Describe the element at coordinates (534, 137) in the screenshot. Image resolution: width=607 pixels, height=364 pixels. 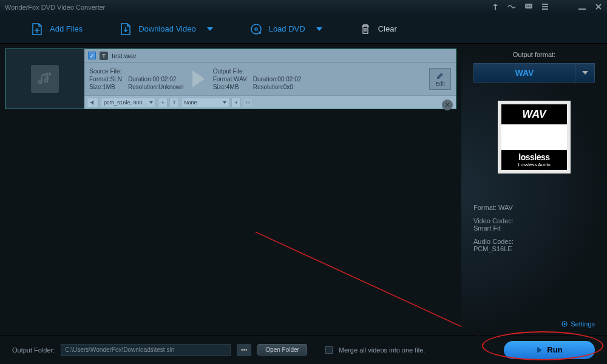
I see `format-card: WAV lossless Lossless Audio` at that location.